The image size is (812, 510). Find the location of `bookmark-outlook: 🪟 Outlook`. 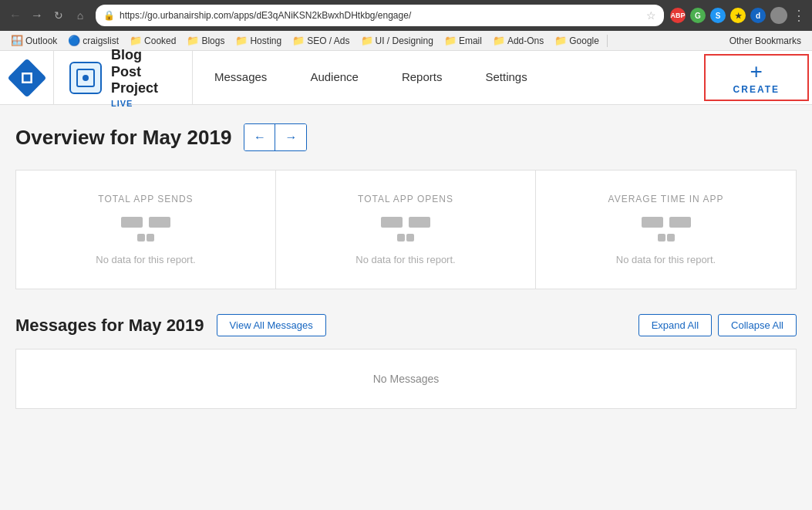

bookmark-outlook: 🪟 Outlook is located at coordinates (34, 40).